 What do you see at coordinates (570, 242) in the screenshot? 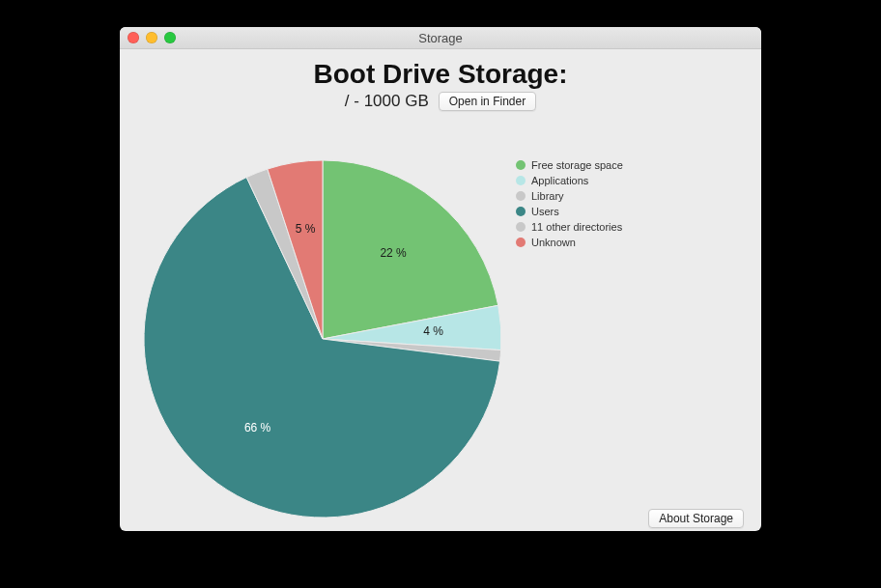
I see `legend-item: Unknown` at bounding box center [570, 242].